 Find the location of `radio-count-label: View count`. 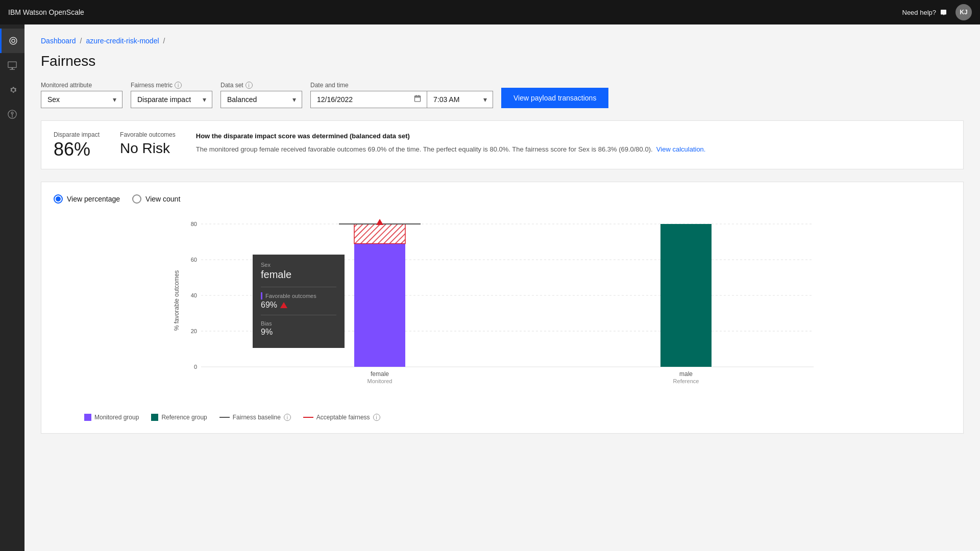

radio-count-label: View count is located at coordinates (163, 199).